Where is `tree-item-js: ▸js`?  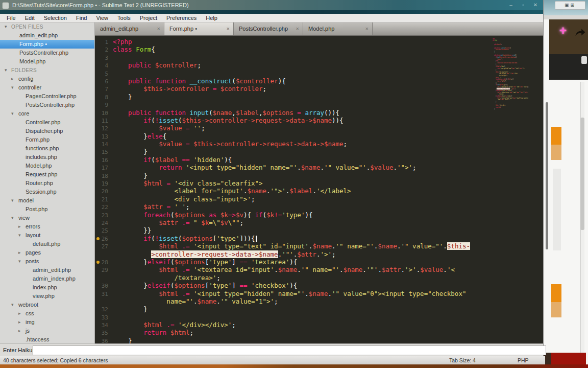 tree-item-js: ▸js is located at coordinates (47, 331).